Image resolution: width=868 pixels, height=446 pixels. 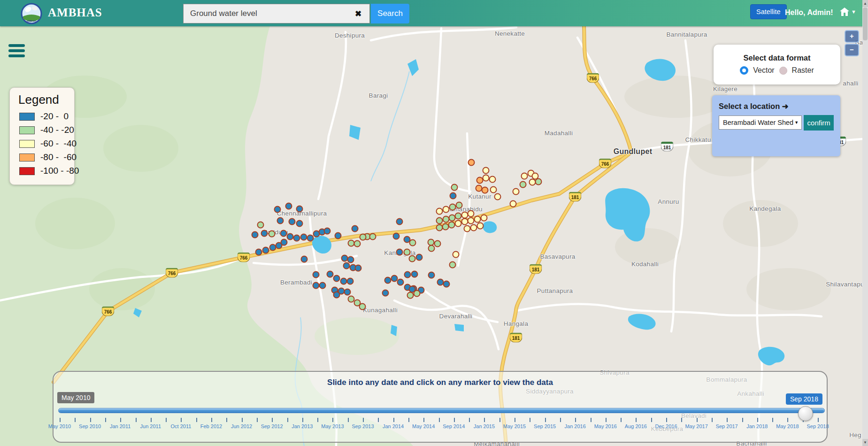 I want to click on confirm-button: confirm, so click(x=819, y=123).